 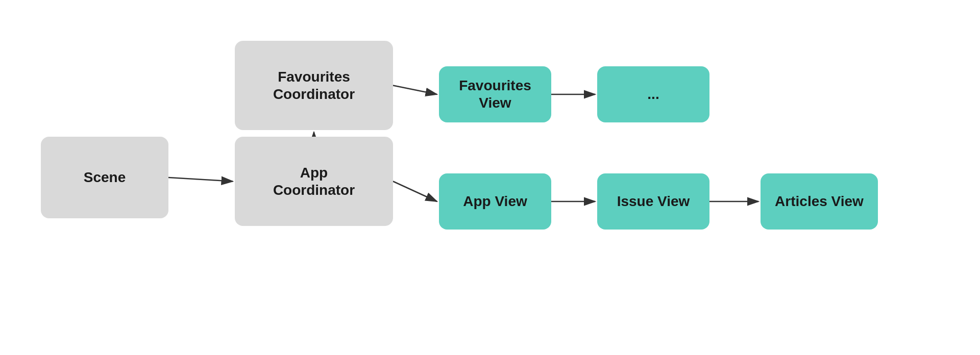 What do you see at coordinates (819, 201) in the screenshot?
I see `articles-view-label: Articles View` at bounding box center [819, 201].